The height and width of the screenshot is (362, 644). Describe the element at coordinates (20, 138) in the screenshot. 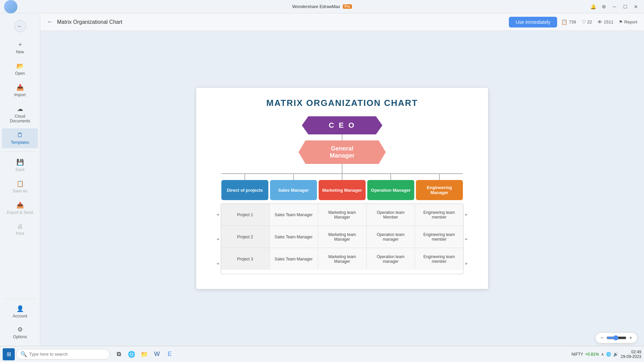

I see `sidebar-item-templates: 🗒 Templates` at that location.